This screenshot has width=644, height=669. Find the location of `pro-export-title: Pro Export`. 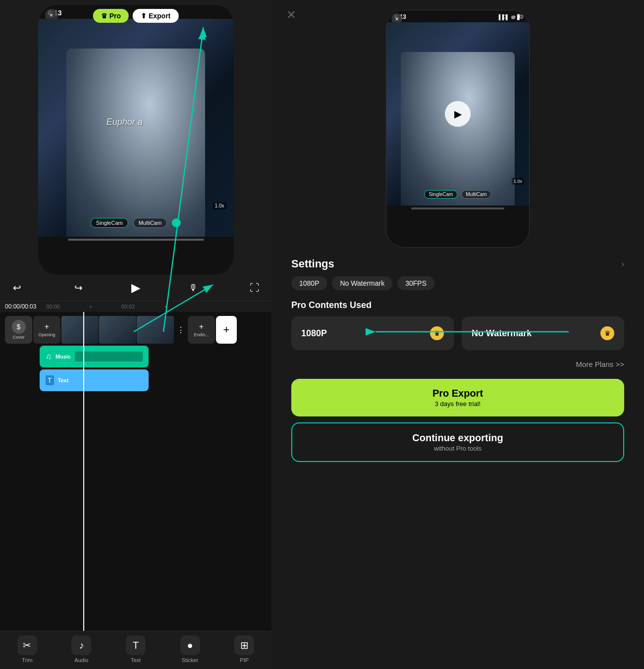

pro-export-title: Pro Export is located at coordinates (458, 393).